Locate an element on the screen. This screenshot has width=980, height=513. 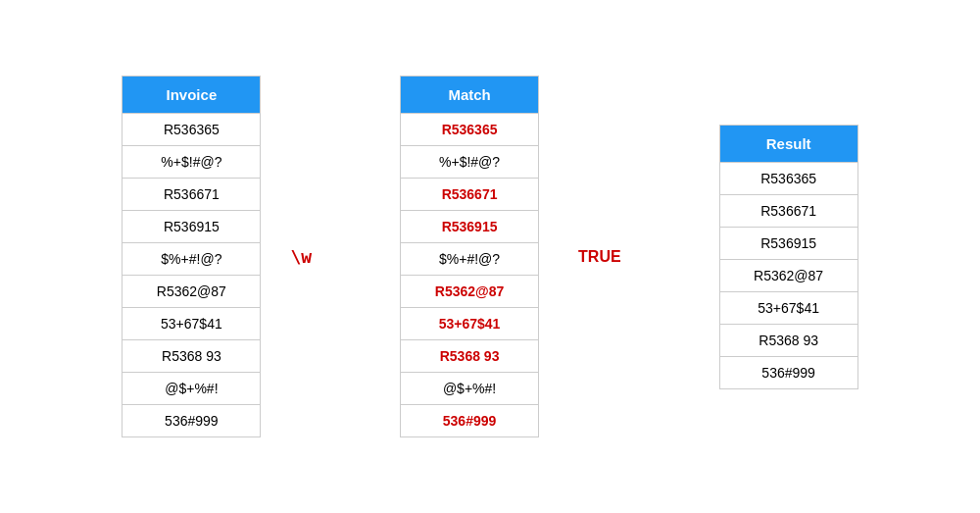
invoice-table: Invoice R536365%+$!#@?R536671R536915$%+#… is located at coordinates (191, 257).